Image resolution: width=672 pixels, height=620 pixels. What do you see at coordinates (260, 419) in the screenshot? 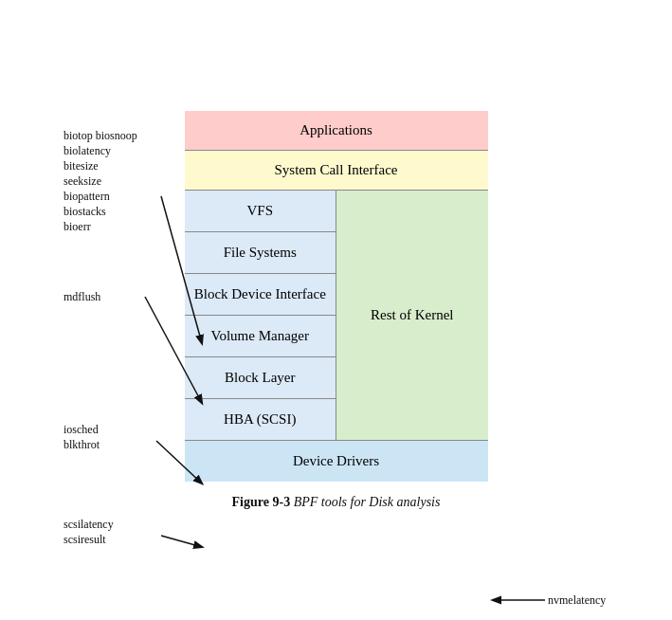
I see `hba-label: HBA (SCSI)` at bounding box center [260, 419].